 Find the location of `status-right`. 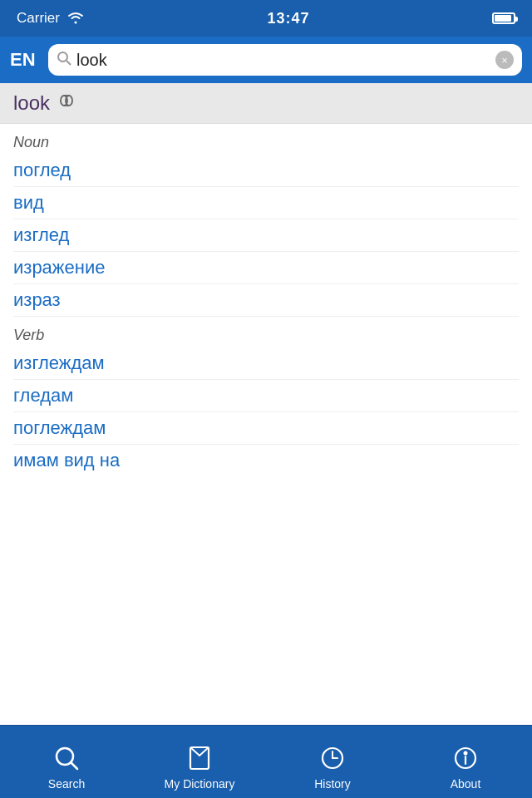

status-right is located at coordinates (504, 18).